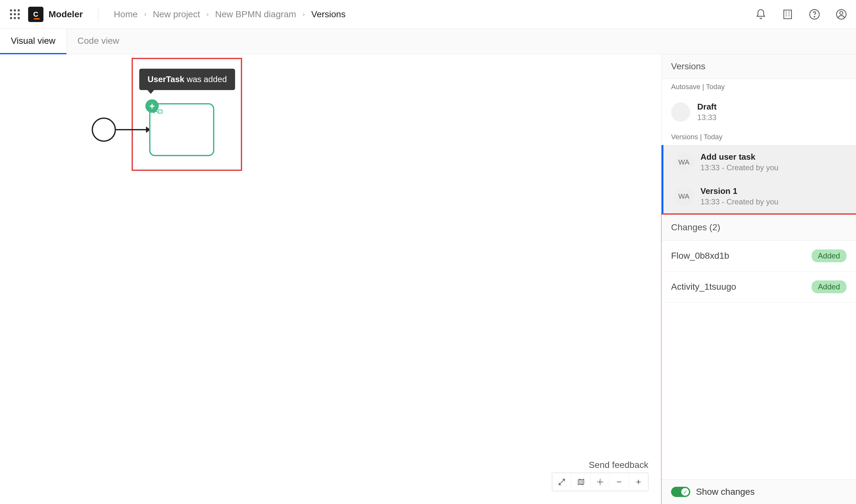 The image size is (856, 504). I want to click on zoom-out-button: −, so click(619, 482).